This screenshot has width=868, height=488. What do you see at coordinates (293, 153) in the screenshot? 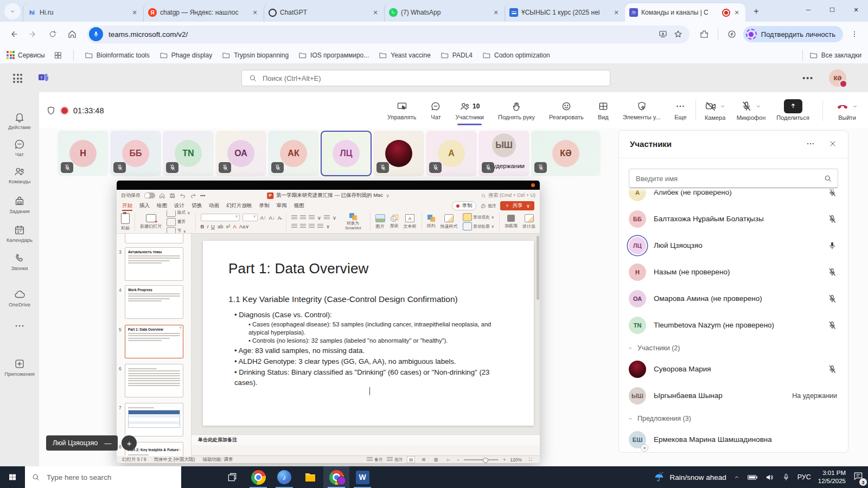
I see `video-tile: АК` at bounding box center [293, 153].